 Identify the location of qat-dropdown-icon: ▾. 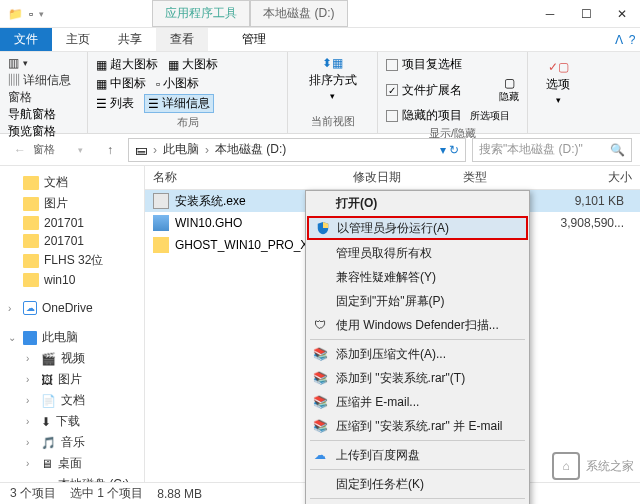
(42, 14).